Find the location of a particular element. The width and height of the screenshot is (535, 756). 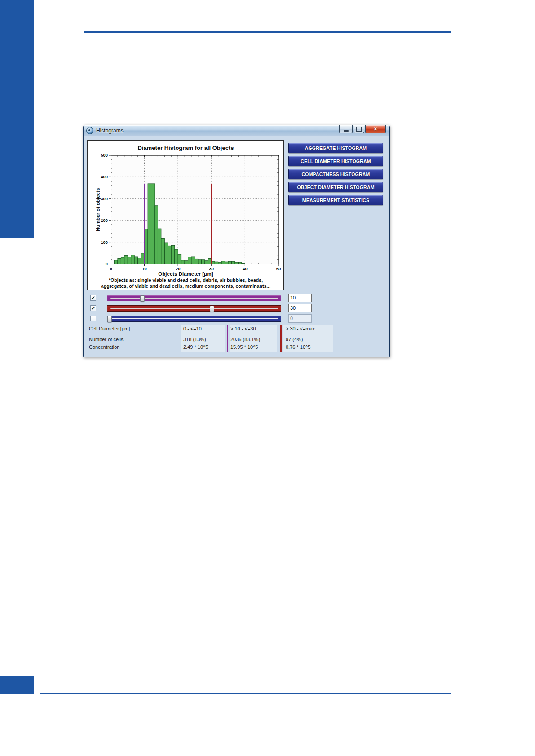

stats-row-number-of-cells: Number of cells 318 (13%) 2036 (83.1%) 9… is located at coordinates (236, 340).